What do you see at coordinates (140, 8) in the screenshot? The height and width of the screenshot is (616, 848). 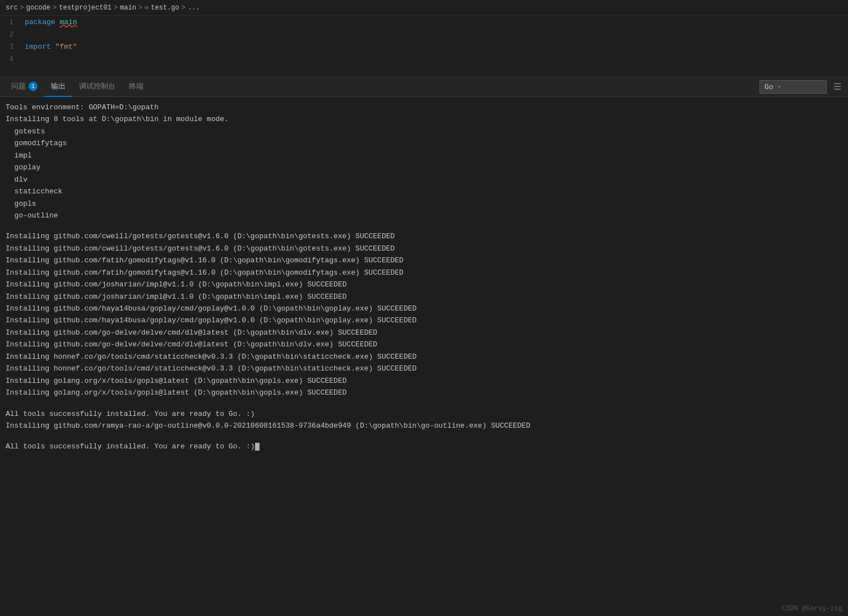 I see `breadcrumb-sep-4: >` at bounding box center [140, 8].